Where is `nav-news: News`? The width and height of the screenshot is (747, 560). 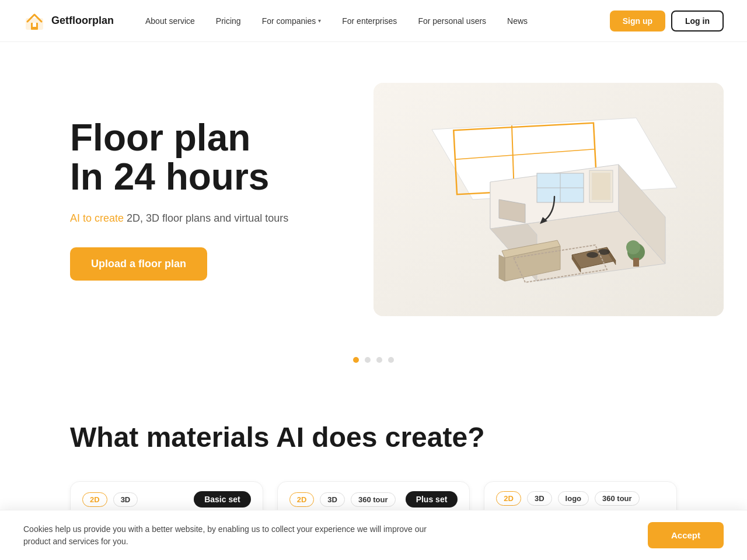 nav-news: News is located at coordinates (517, 21).